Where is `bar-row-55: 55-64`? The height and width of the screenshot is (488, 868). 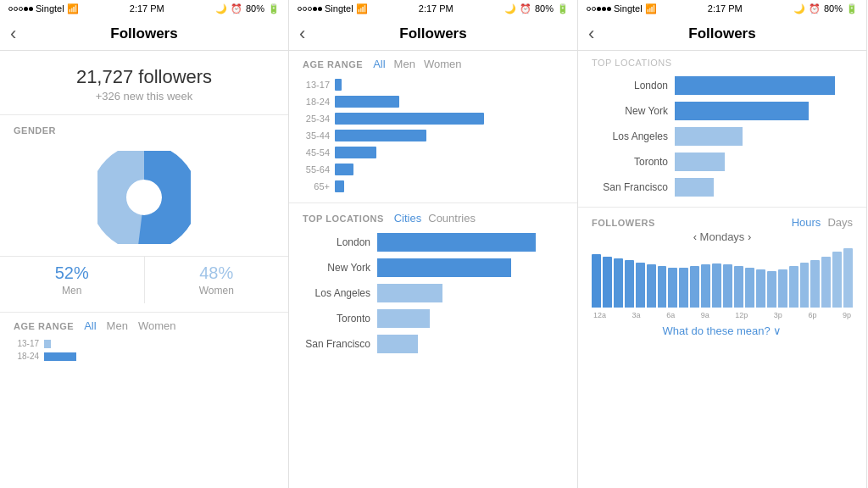 bar-row-55: 55-64 is located at coordinates (433, 169).